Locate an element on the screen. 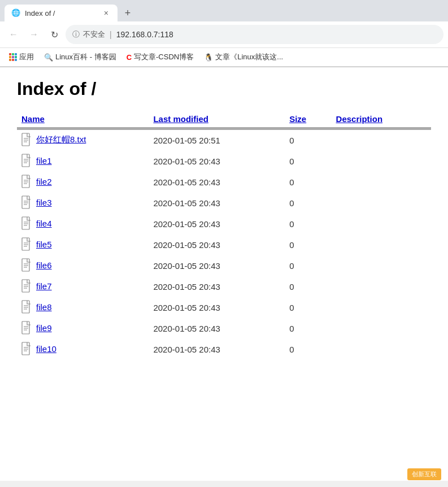  back-button: ← is located at coordinates (14, 34).